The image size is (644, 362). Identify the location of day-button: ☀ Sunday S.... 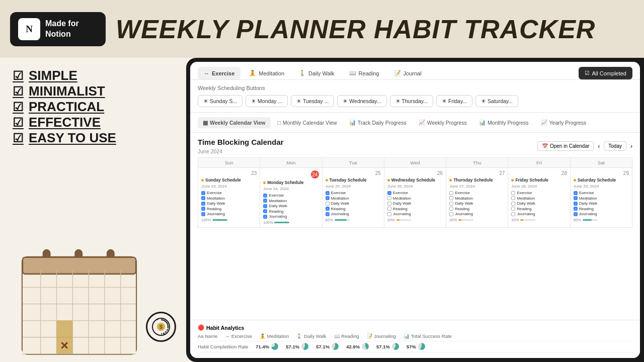
(220, 101).